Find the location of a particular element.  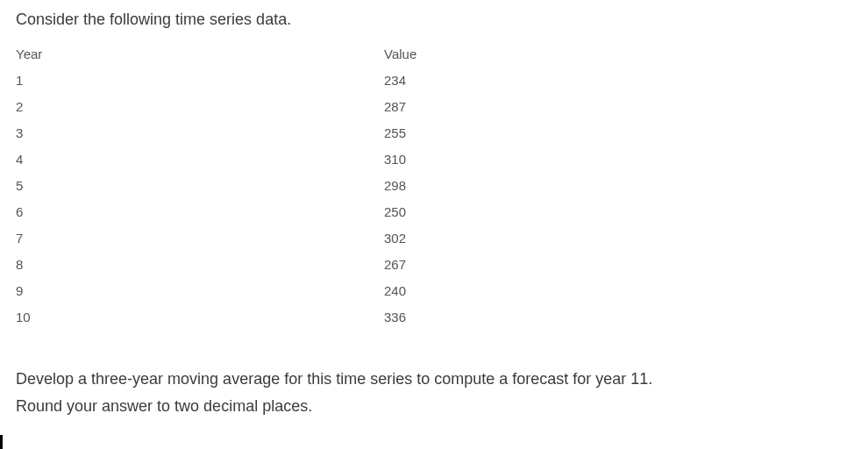

cell-value: 234 is located at coordinates (516, 81).